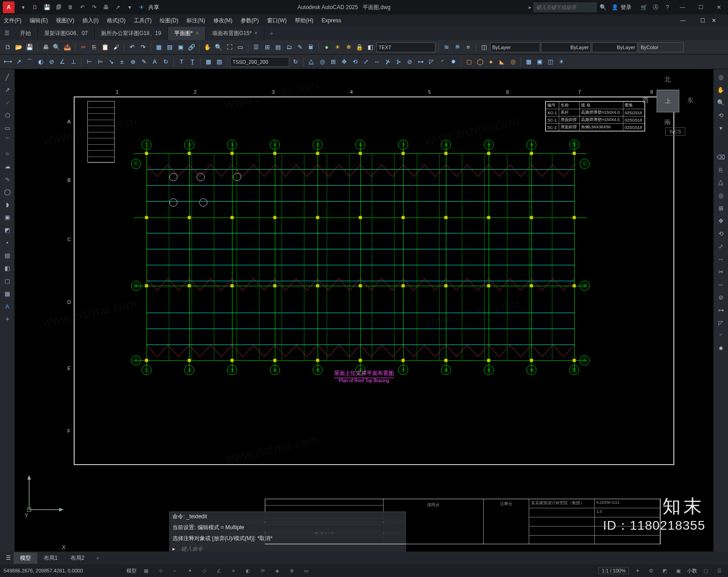 The height and width of the screenshot is (577, 728). Describe the element at coordinates (300, 47) in the screenshot. I see `markup-icon: ✎` at that location.